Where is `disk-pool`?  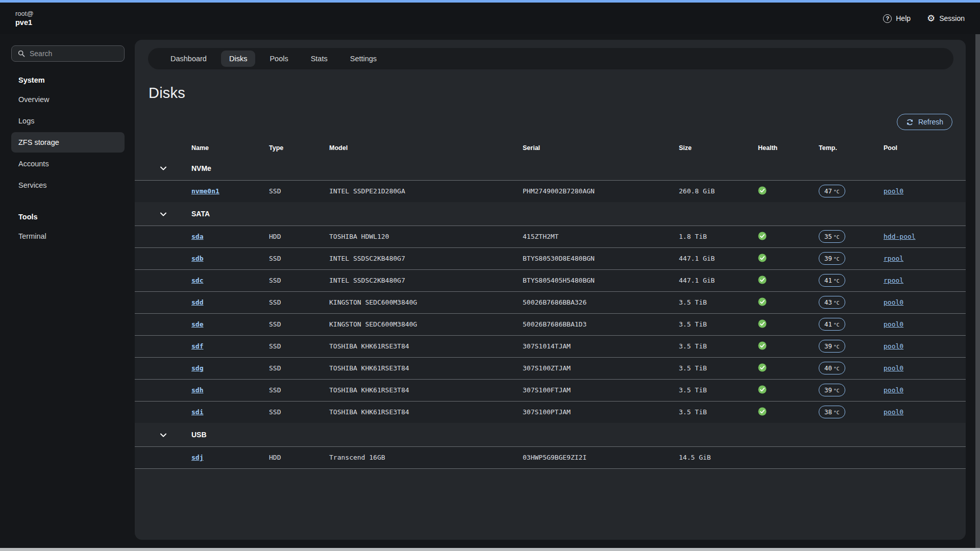
disk-pool is located at coordinates (925, 457).